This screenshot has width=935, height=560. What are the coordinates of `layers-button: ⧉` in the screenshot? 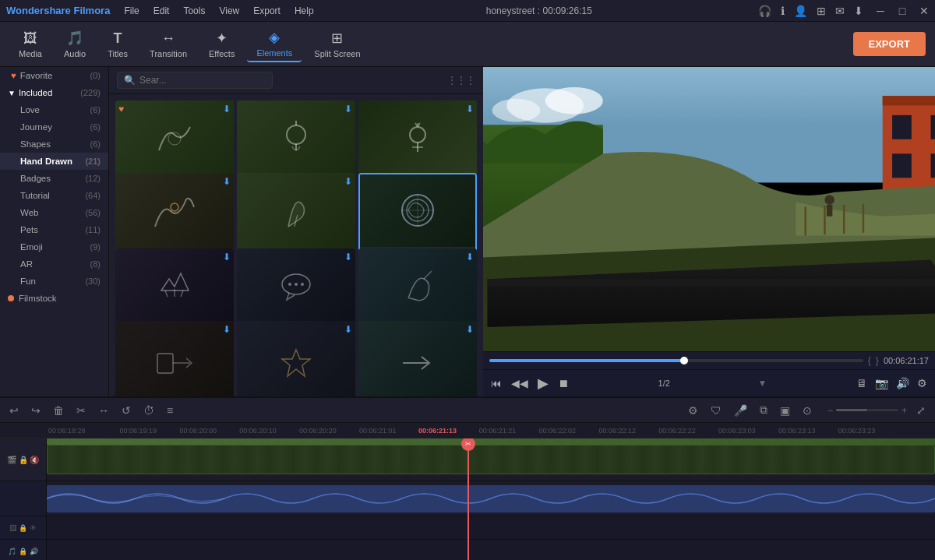 It's located at (764, 410).